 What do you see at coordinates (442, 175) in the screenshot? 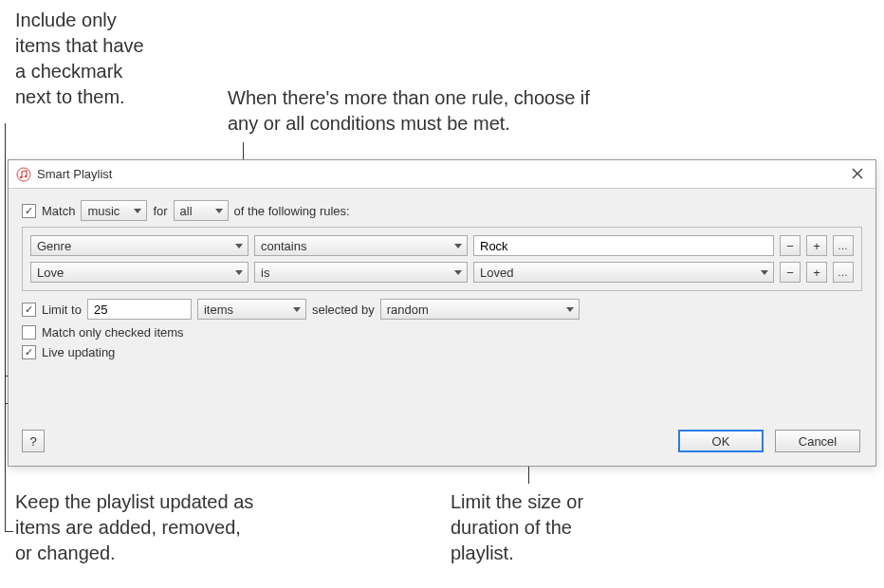
I see `titlebar: Smart Playlist` at bounding box center [442, 175].